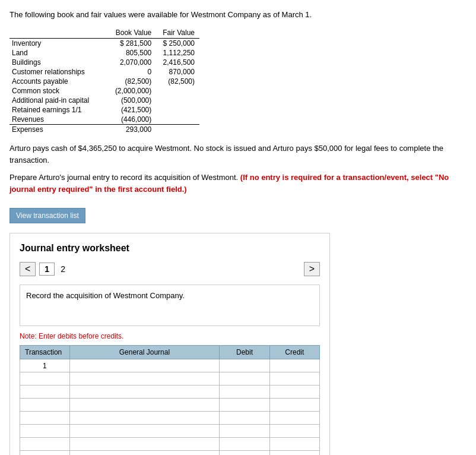 This screenshot has width=476, height=455. Describe the element at coordinates (133, 120) in the screenshot. I see `table-book-8: (446,000)` at that location.